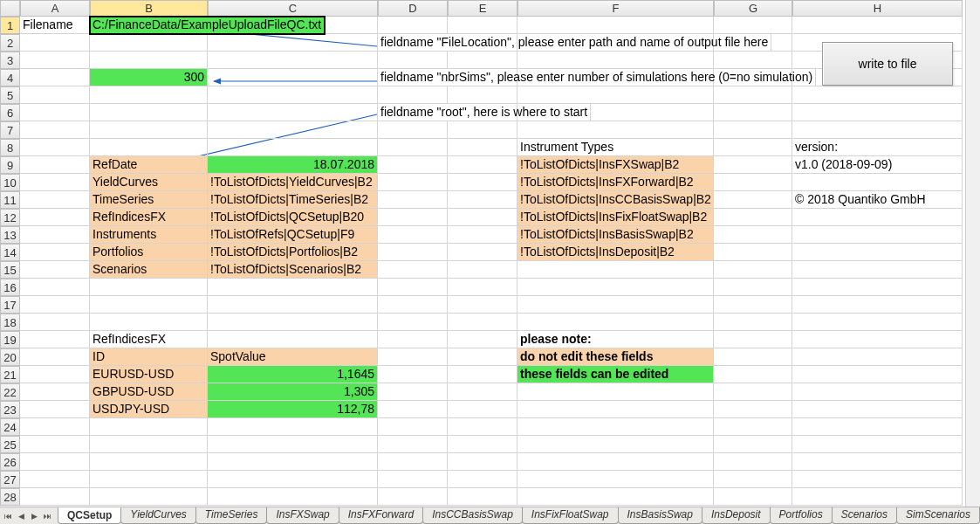 The image size is (980, 524). What do you see at coordinates (413, 9) in the screenshot?
I see `column-header-D: D` at bounding box center [413, 9].